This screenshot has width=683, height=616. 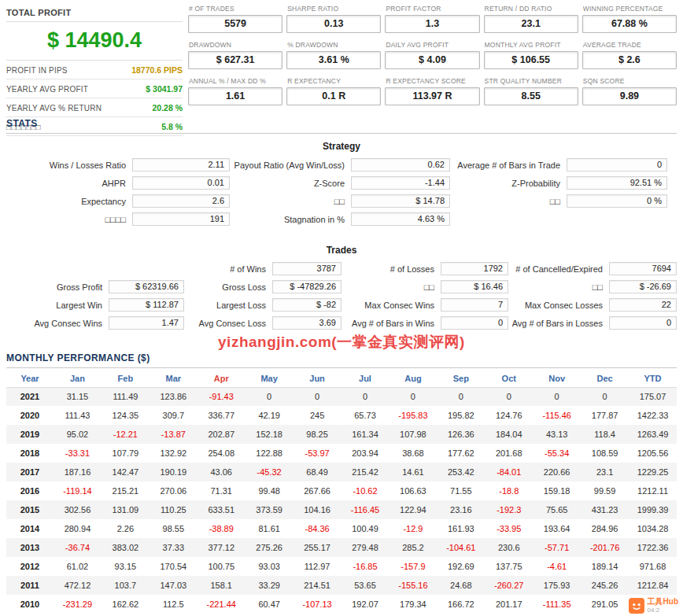 I want to click on monthly-column-header: Apr, so click(x=222, y=378).